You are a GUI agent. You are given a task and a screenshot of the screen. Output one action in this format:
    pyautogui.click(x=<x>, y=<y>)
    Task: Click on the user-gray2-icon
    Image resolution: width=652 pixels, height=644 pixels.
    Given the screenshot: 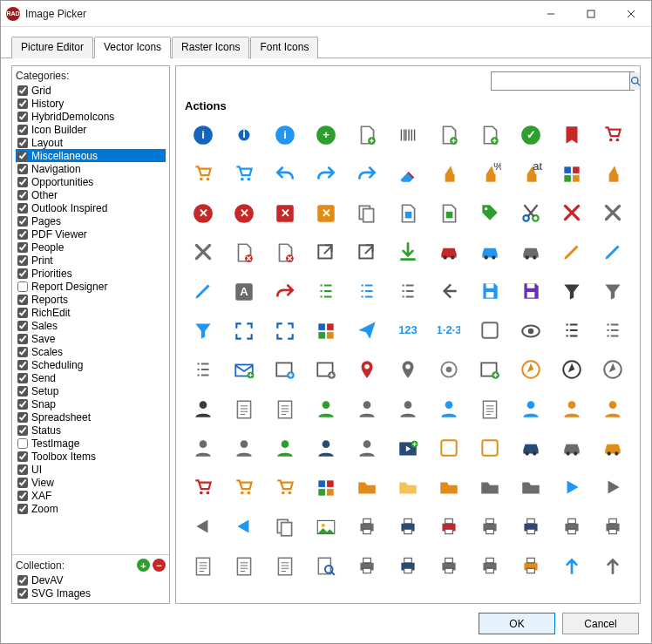 What is the action you would take?
    pyautogui.click(x=203, y=449)
    